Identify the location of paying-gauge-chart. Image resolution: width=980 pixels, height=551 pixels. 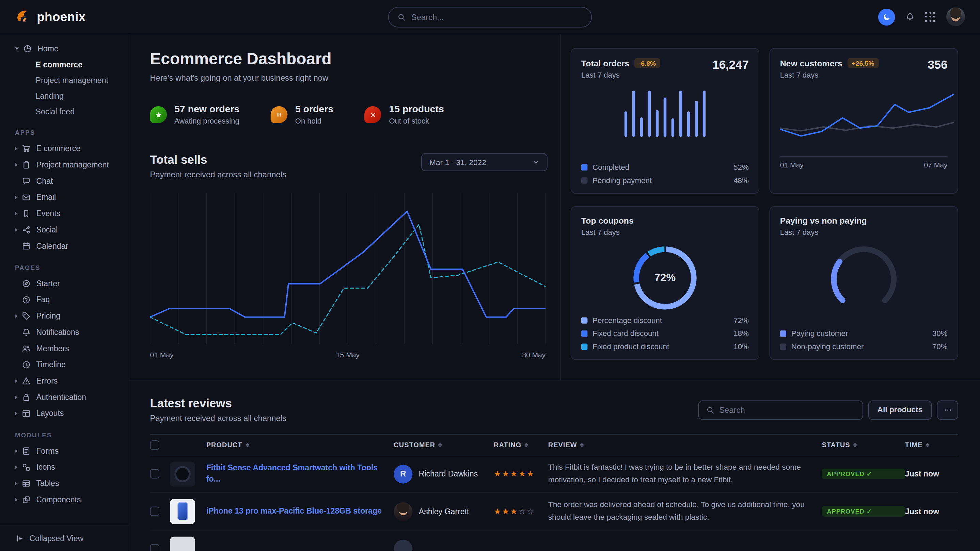
(864, 277).